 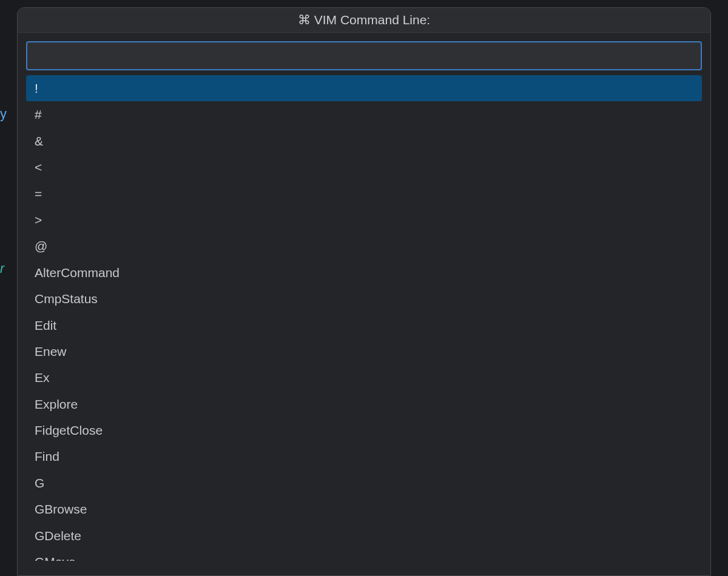 What do you see at coordinates (364, 273) in the screenshot?
I see `command-result-item: AlterCommand` at bounding box center [364, 273].